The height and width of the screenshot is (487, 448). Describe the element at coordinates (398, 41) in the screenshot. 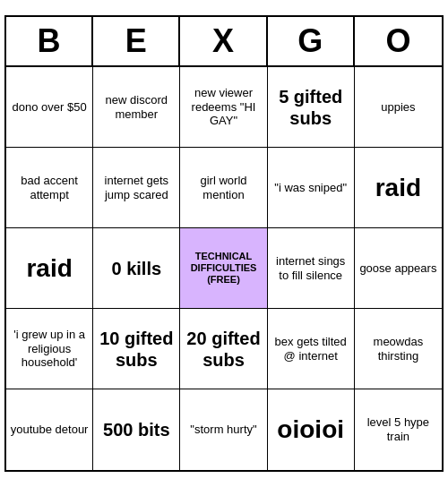

I see `header-letter: O` at that location.